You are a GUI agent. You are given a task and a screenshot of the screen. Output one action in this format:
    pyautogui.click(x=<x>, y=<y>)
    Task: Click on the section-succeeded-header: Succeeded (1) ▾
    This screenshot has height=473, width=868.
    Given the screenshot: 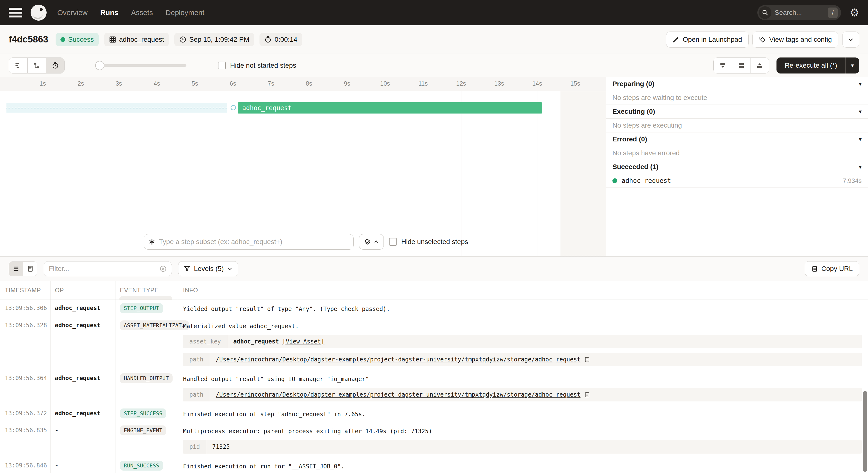 What is the action you would take?
    pyautogui.click(x=737, y=167)
    